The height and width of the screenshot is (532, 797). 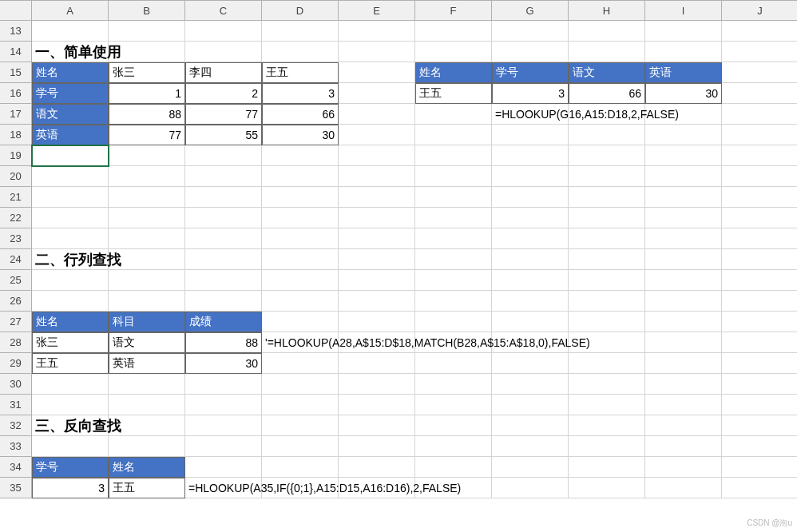 I want to click on cell-A20, so click(x=70, y=177).